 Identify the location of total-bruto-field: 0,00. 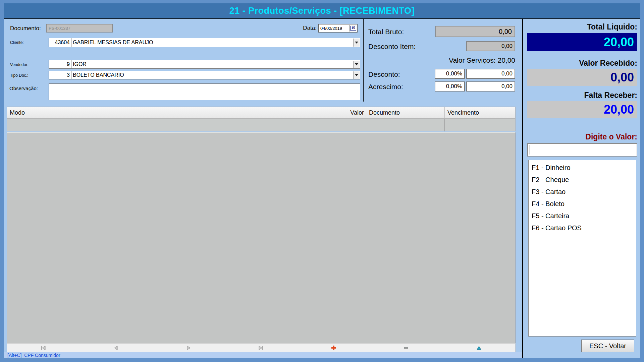
(475, 32).